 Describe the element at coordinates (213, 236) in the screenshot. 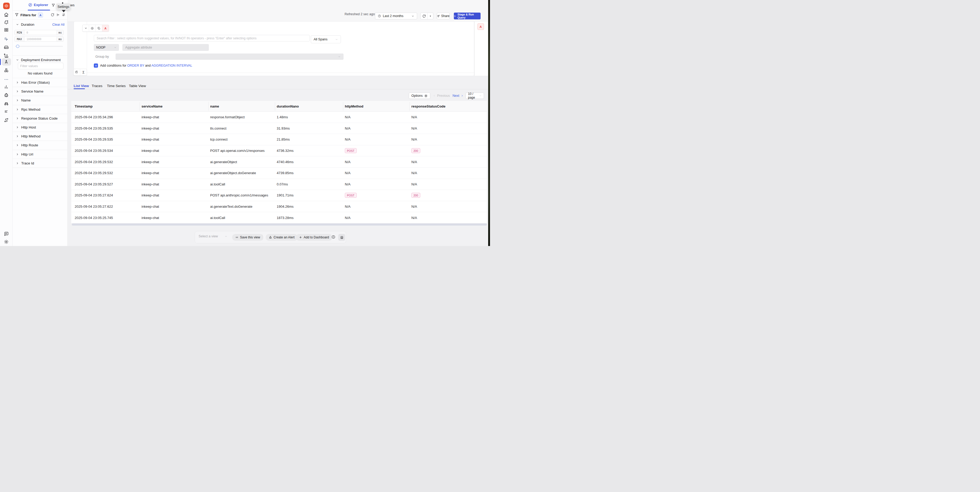

I see `select-view-dropdown: Select a view` at that location.